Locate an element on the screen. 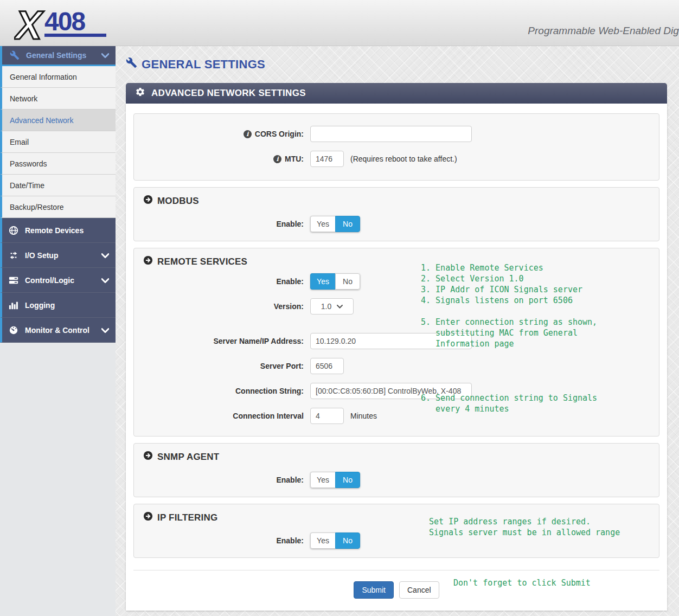  server-port-input is located at coordinates (327, 366).